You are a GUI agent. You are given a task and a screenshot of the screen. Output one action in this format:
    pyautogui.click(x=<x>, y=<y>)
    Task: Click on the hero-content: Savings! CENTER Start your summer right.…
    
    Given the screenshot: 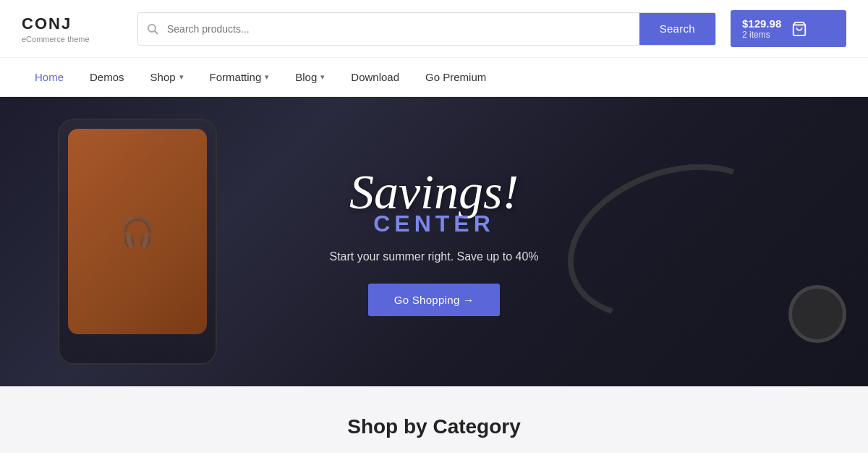 What is the action you would take?
    pyautogui.click(x=434, y=242)
    